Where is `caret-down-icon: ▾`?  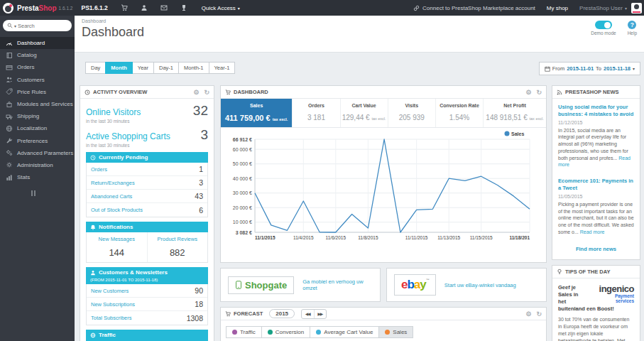 caret-down-icon: ▾ is located at coordinates (239, 9).